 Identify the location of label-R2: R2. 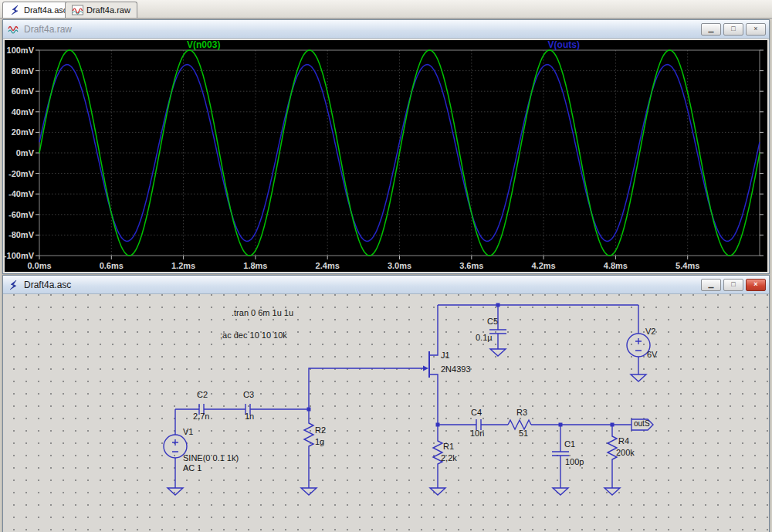
(320, 430).